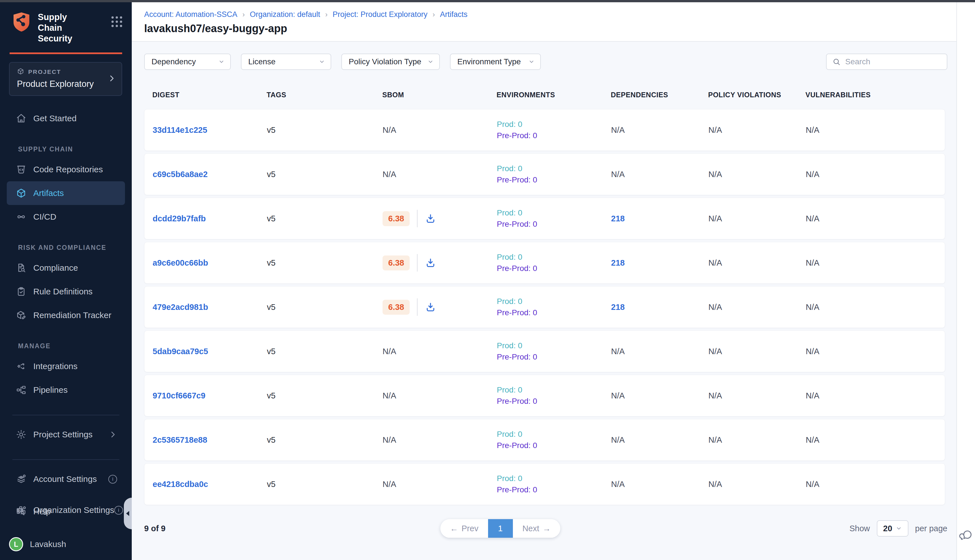 This screenshot has height=560, width=975. I want to click on sidebar-item-get-started: Get Started, so click(66, 118).